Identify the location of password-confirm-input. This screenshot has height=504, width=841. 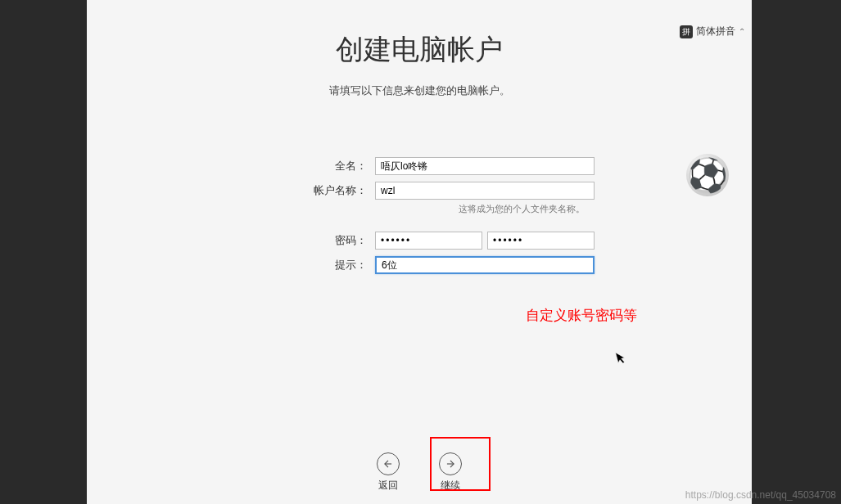
(540, 241).